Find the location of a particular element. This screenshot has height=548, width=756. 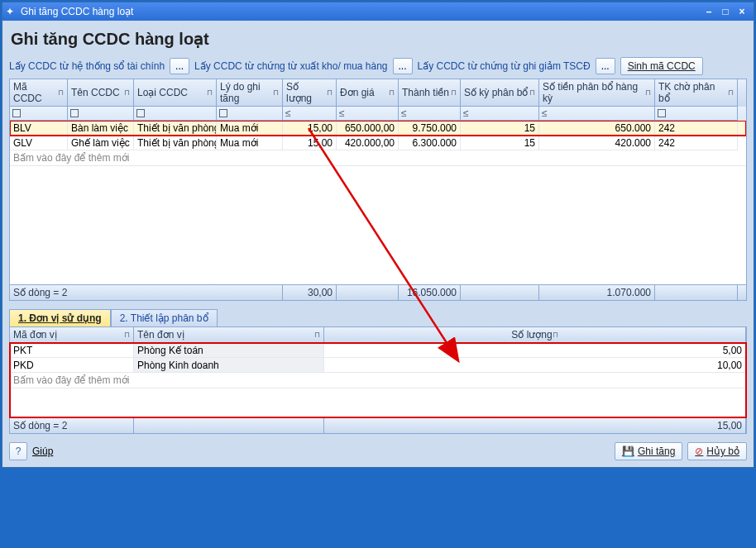

cell: BLV is located at coordinates (39, 128).